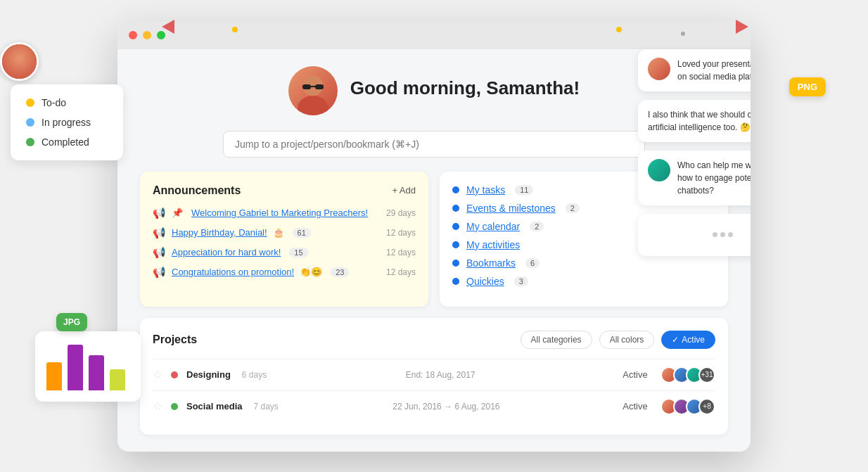  What do you see at coordinates (298, 253) in the screenshot?
I see `announcement-badge-2: 15` at bounding box center [298, 253].